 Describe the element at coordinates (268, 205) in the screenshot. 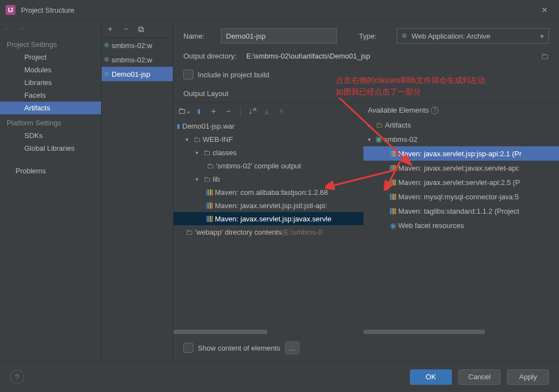

I see `tree-lib-item: Maven: javax.servlet.jsp.jstl:jstl-api:` at that location.